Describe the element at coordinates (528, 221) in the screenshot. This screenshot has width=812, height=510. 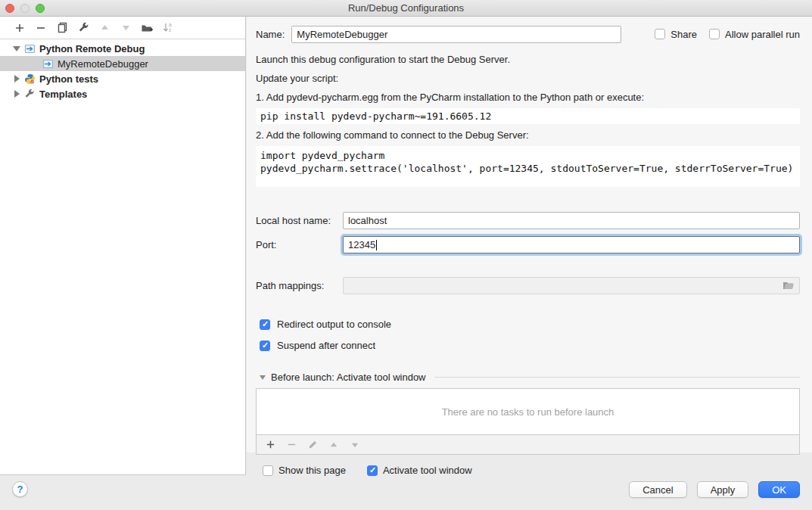
I see `local-host-name-row: Local host name:` at that location.